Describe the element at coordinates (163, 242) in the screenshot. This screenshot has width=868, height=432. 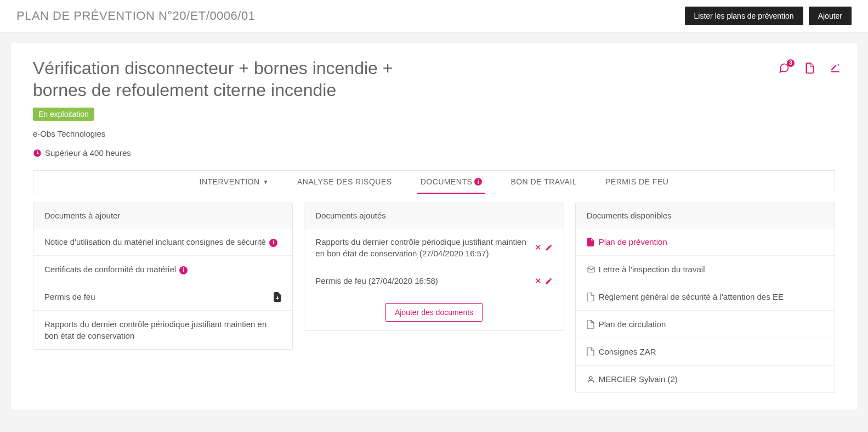
I see `item-label: Notice d'utilisation du matériel incluan…` at that location.